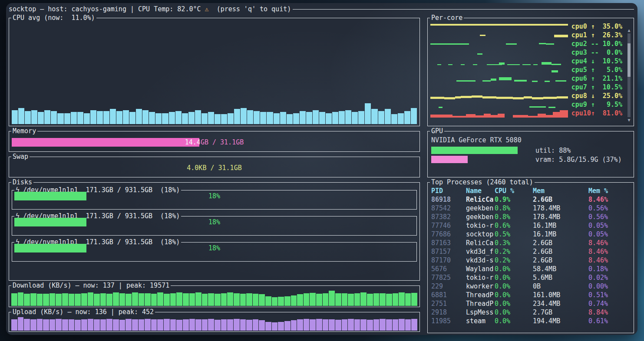 The image size is (644, 341). What do you see at coordinates (531, 208) in the screenshot?
I see `process-row: 87542geekben0.8%178.4MB0.56%` at bounding box center [531, 208].